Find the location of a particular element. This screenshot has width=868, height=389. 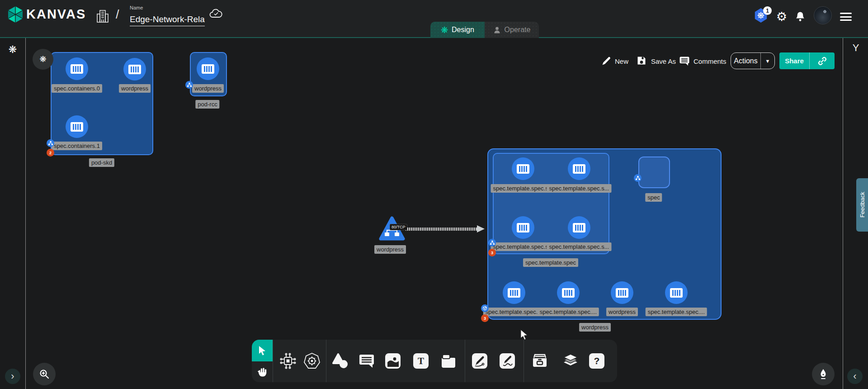

deployment-kind-badge-icon is located at coordinates (485, 308).